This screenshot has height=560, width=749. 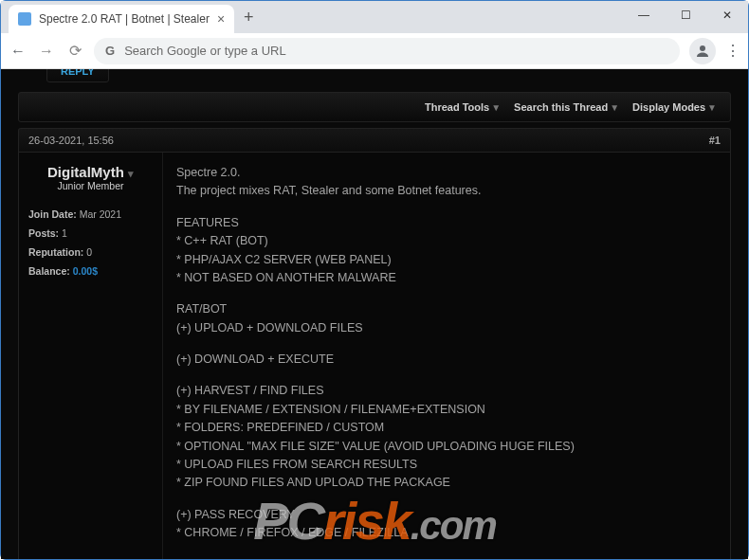 I want to click on post-pass-recovery: (+) PASS RECOVERY * CHROME / FIREFOX / E…, so click(x=447, y=525).